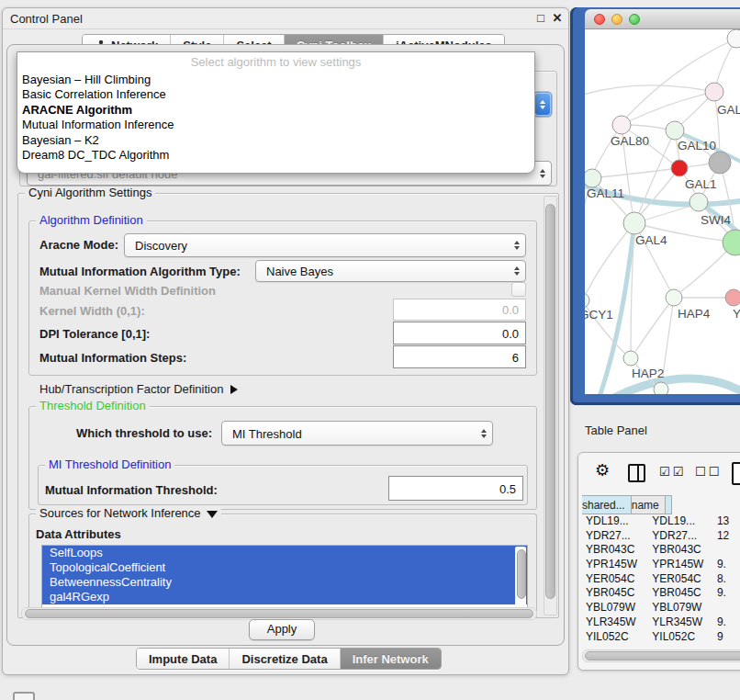  What do you see at coordinates (285, 659) in the screenshot?
I see `tab: Discretize Data` at bounding box center [285, 659].